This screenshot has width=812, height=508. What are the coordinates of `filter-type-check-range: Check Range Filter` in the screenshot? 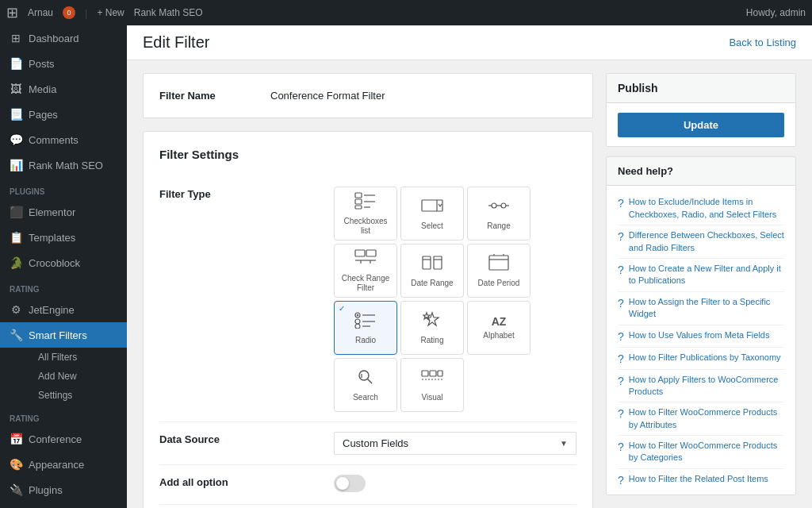 It's located at (366, 271).